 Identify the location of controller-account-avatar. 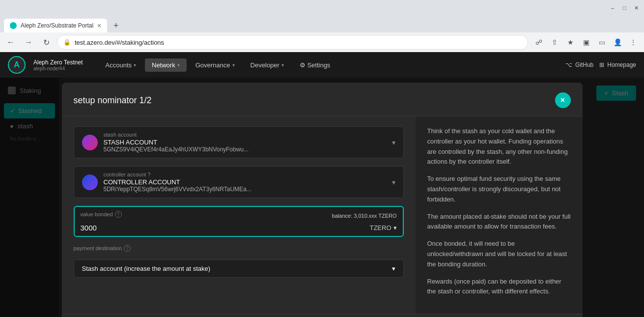
(90, 182).